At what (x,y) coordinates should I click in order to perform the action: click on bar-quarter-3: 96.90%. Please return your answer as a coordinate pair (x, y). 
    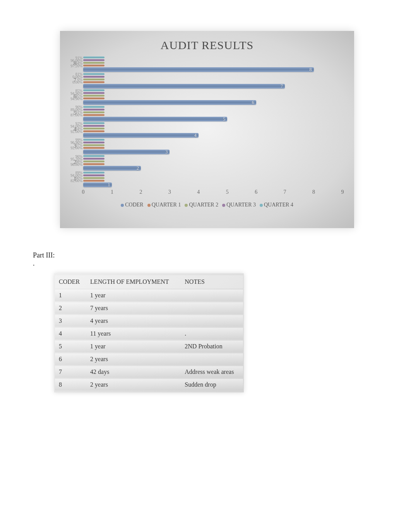
    Looking at the image, I should click on (94, 142).